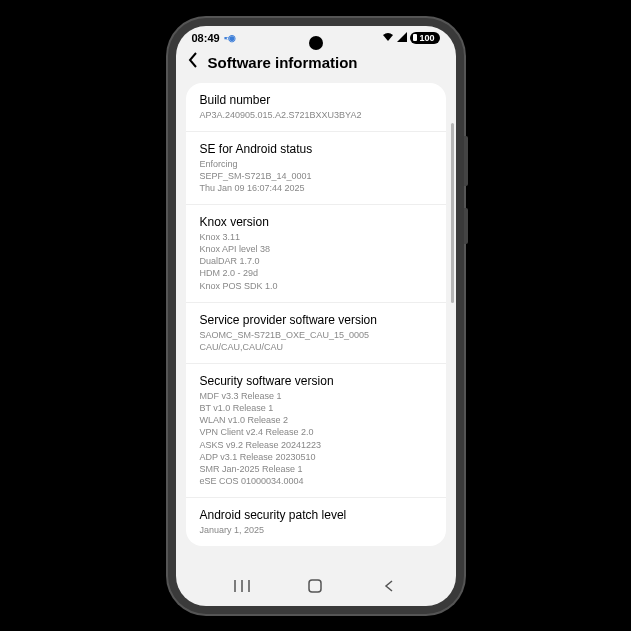 The image size is (631, 631). Describe the element at coordinates (316, 530) in the screenshot. I see `section-value: January 1, 2025` at that location.